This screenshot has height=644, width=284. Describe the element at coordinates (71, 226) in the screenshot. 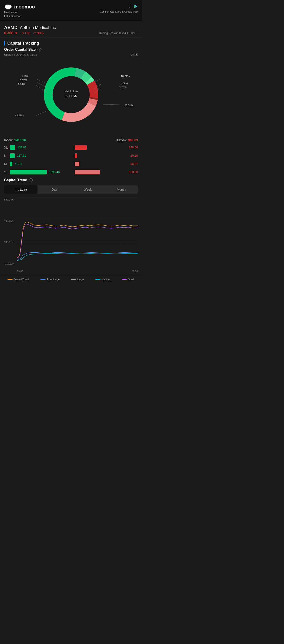

I see `capital-trend-section: Capital Trend i Intraday Day Week Month …` at that location.